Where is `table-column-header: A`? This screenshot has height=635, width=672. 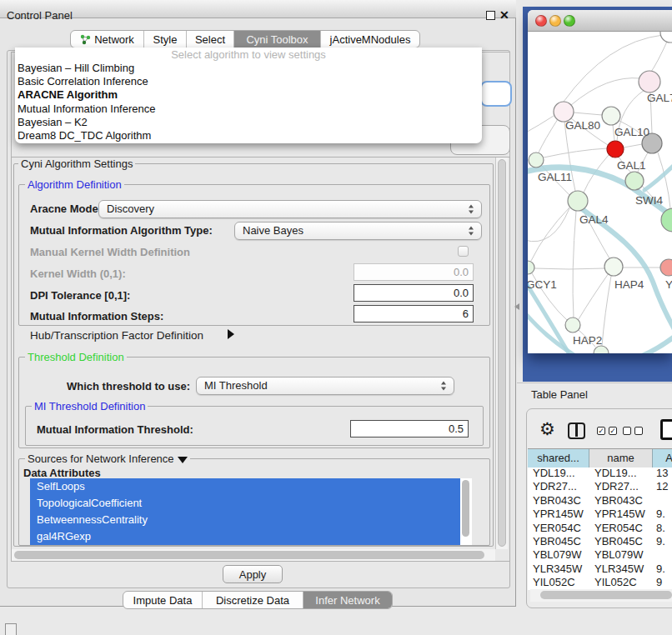
table-column-header: A is located at coordinates (662, 458).